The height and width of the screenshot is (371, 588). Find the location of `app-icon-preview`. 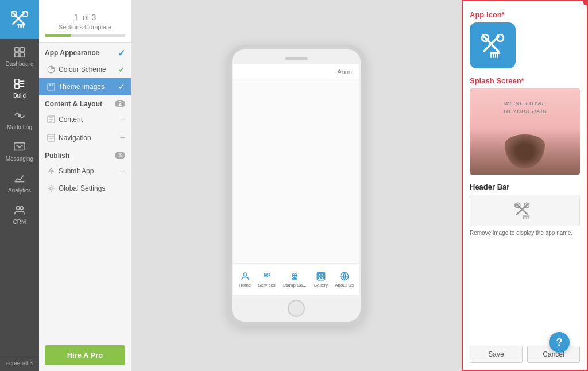

app-icon-preview is located at coordinates (493, 45).